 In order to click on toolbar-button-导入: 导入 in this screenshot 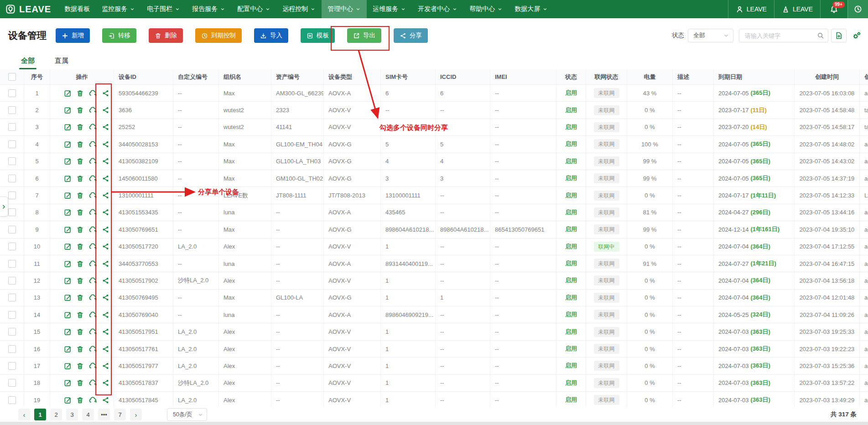, I will do `click(271, 36)`.